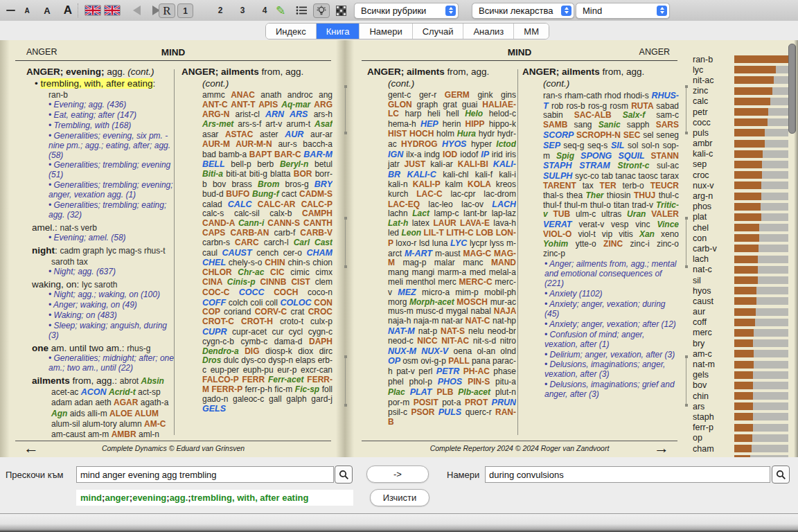  I want to click on cross-reference-link: • Anxiety; anger, vexation; after (12), so click(612, 325).